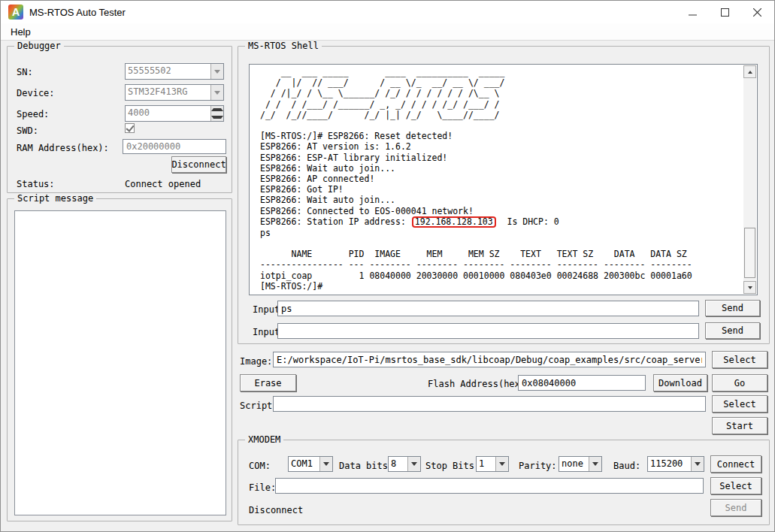  What do you see at coordinates (27, 131) in the screenshot?
I see `swd-label: SWD:` at bounding box center [27, 131].